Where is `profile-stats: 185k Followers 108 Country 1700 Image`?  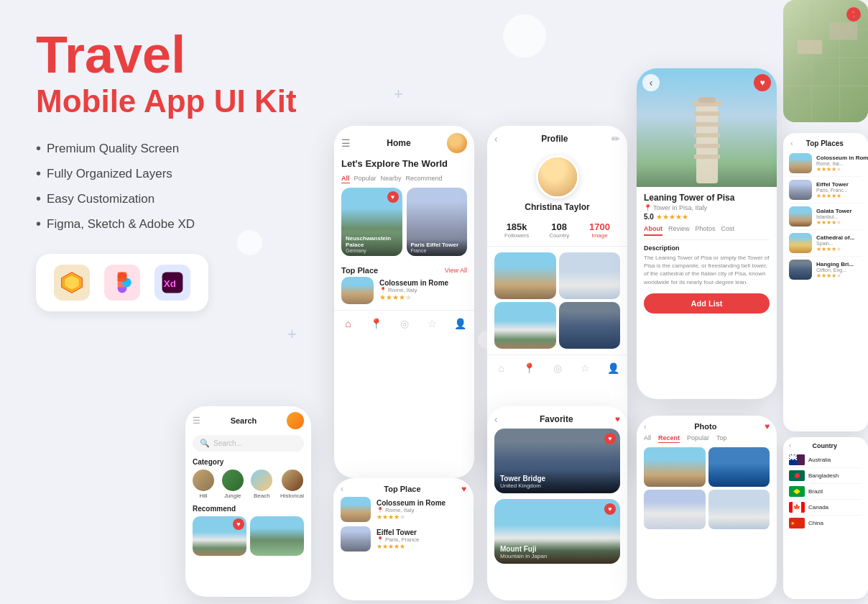 profile-stats: 185k Followers 108 Country 1700 Image is located at coordinates (558, 232).